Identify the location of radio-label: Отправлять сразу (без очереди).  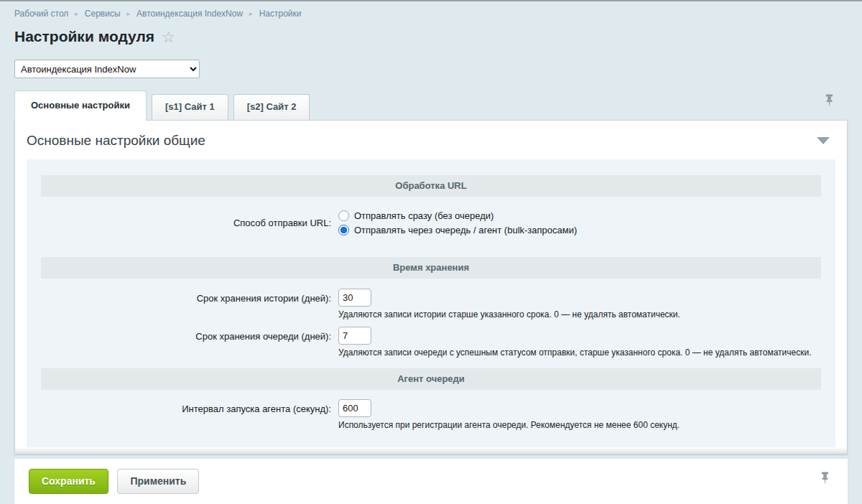
(424, 215).